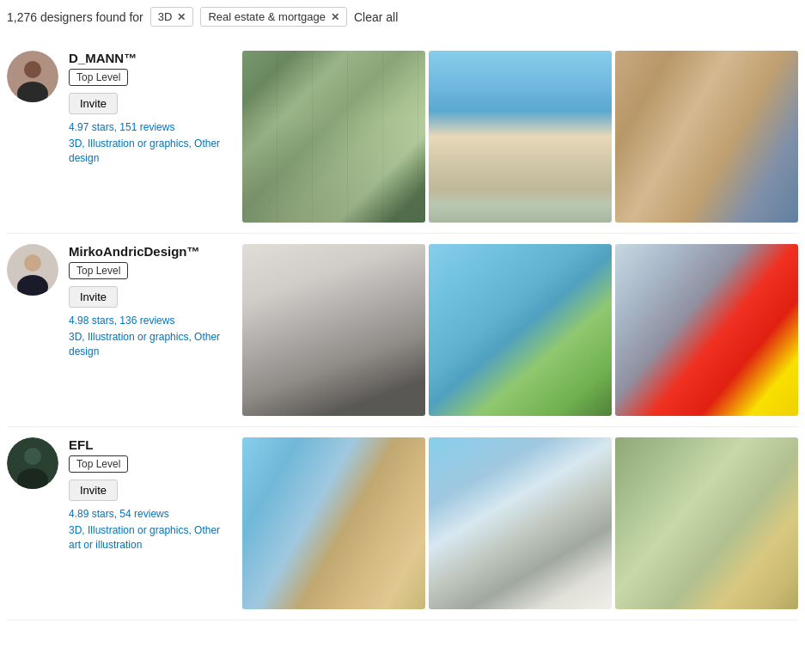 The height and width of the screenshot is (672, 805). What do you see at coordinates (273, 17) in the screenshot?
I see `filter-tag-realestate: Real estate & mortgage ✕` at bounding box center [273, 17].